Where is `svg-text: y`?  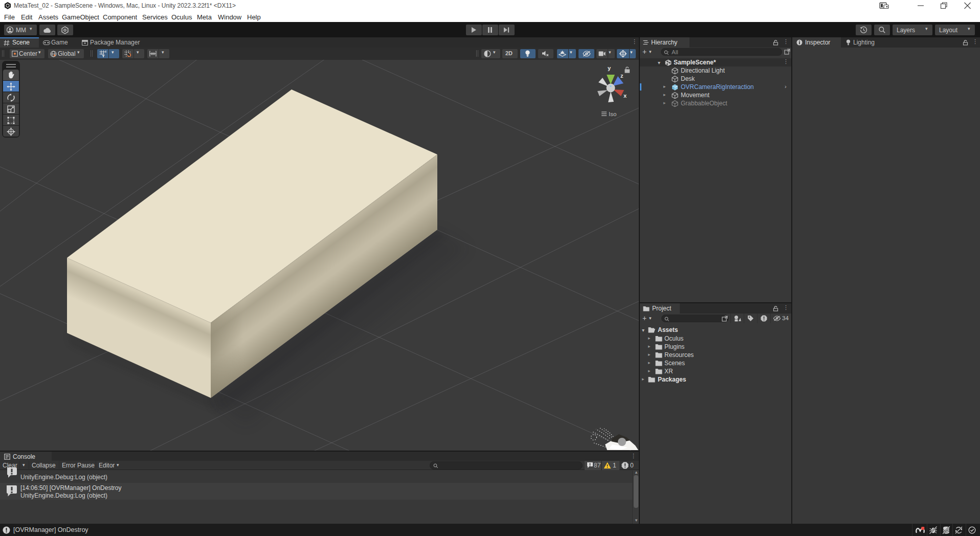
svg-text: y is located at coordinates (610, 68).